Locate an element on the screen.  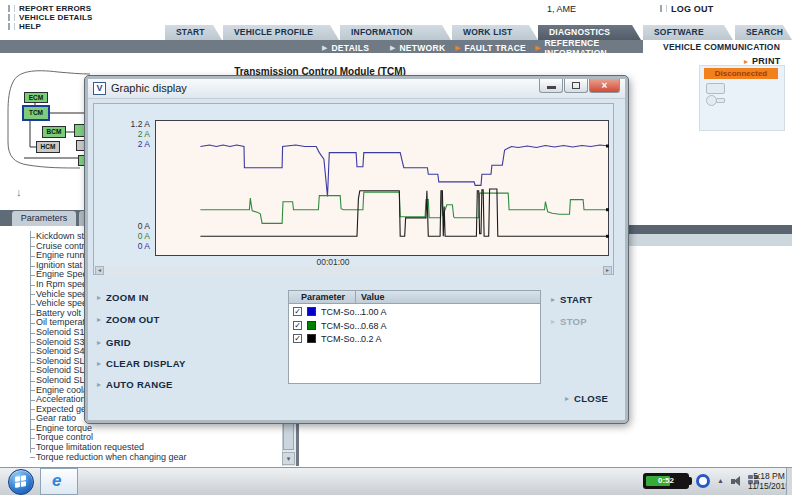
subtab-label: DETAILS is located at coordinates (350, 48).